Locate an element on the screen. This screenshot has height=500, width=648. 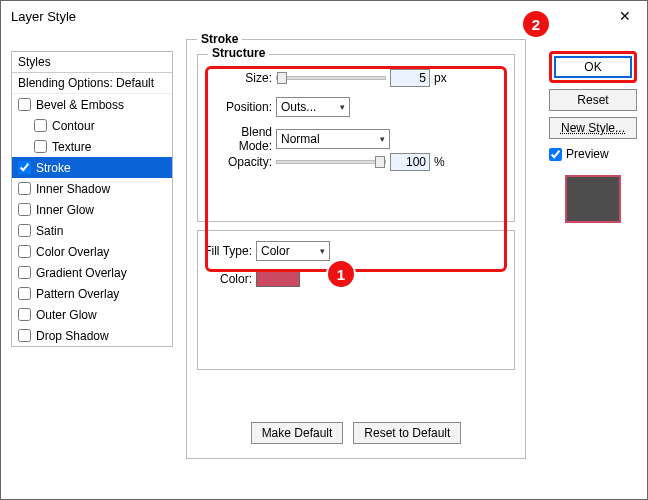
position-label: Position: is located at coordinates (247, 107).